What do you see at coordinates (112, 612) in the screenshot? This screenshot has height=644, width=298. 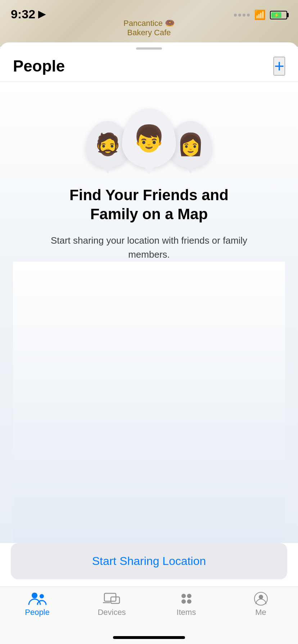 I see `tab-devices-label: Devices` at bounding box center [112, 612].